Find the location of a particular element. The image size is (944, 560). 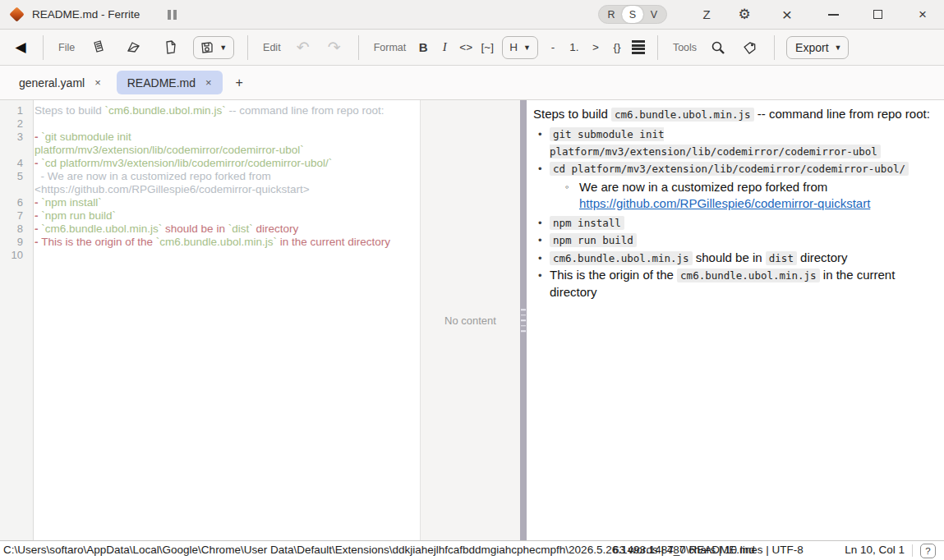

editor-line-text: - `npm install` is located at coordinates (227, 203).